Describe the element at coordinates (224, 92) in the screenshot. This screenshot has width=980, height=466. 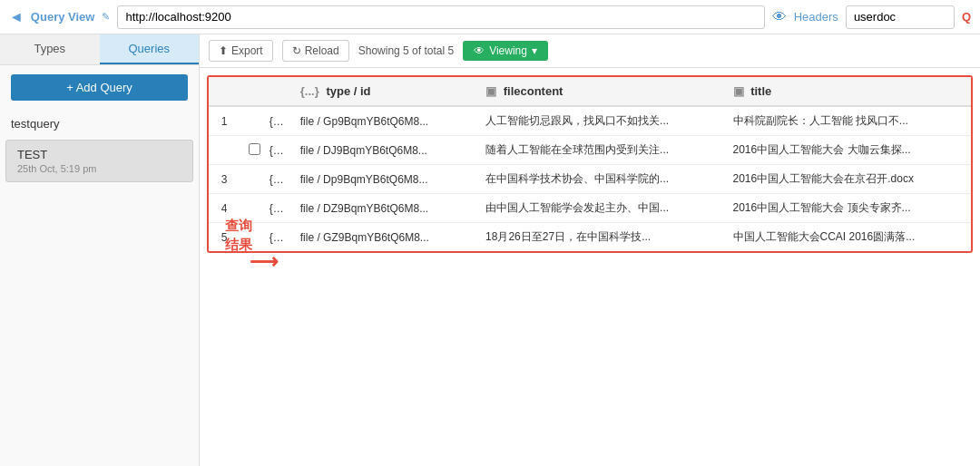
I see `col-num` at that location.